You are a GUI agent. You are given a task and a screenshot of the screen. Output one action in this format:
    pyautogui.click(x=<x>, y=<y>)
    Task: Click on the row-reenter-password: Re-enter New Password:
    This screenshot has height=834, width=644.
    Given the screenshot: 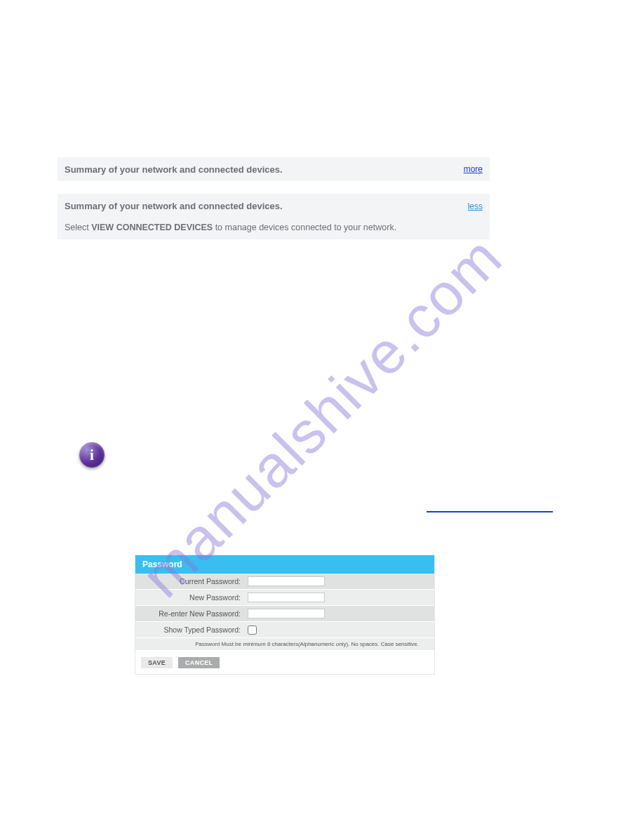 What is the action you would take?
    pyautogui.click(x=285, y=614)
    